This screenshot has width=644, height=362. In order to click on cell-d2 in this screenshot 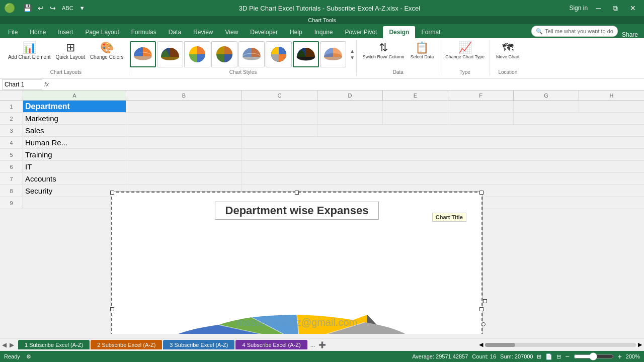, I will do `click(350, 119)`.